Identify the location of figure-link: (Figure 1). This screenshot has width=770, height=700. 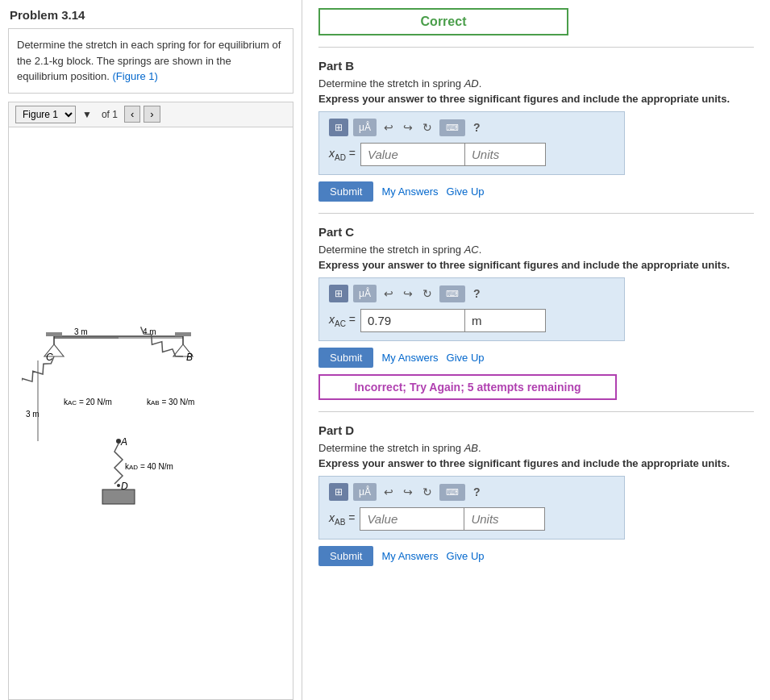
(135, 76).